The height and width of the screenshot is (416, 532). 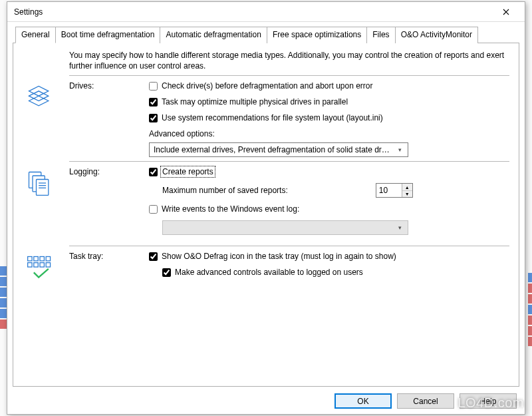 I want to click on parallel-drives-label: Task may optimize multiple physical driv…, so click(x=255, y=102).